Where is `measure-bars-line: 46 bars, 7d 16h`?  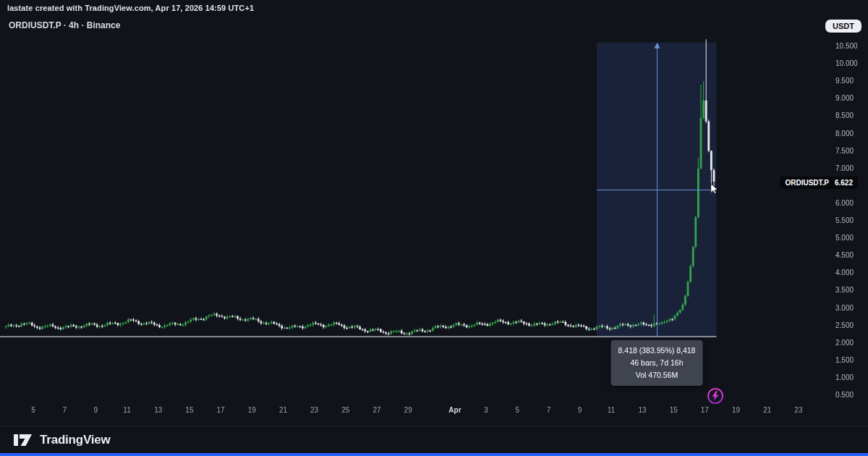 measure-bars-line: 46 bars, 7d 16h is located at coordinates (657, 363).